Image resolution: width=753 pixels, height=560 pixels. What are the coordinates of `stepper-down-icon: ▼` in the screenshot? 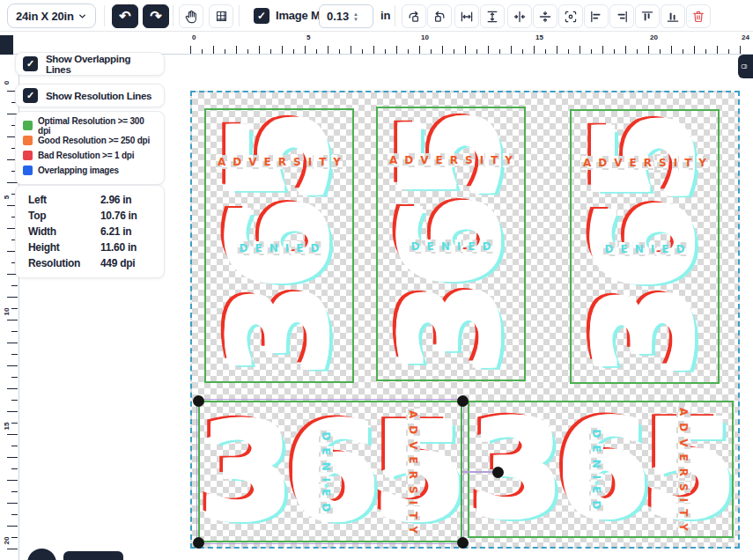 It's located at (356, 19).